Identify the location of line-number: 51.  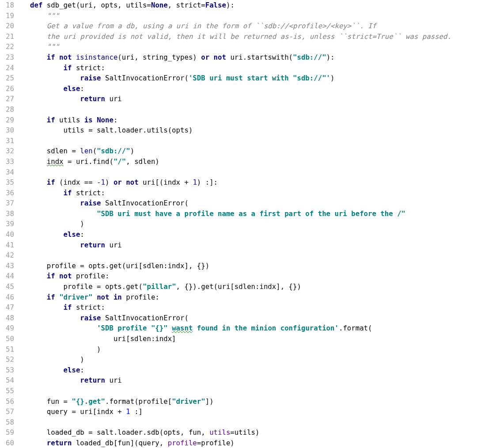
(9, 349).